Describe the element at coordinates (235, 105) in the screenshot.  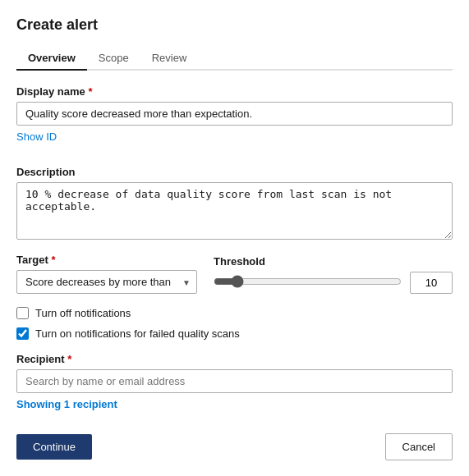
I see `display-name-group: Display name` at that location.